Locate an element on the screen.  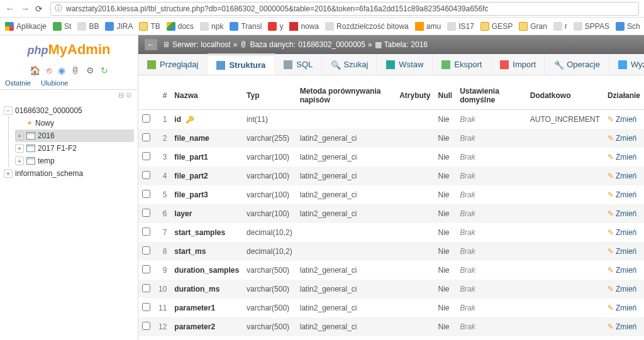
col-attributes: Atrybuty is located at coordinates (415, 96).